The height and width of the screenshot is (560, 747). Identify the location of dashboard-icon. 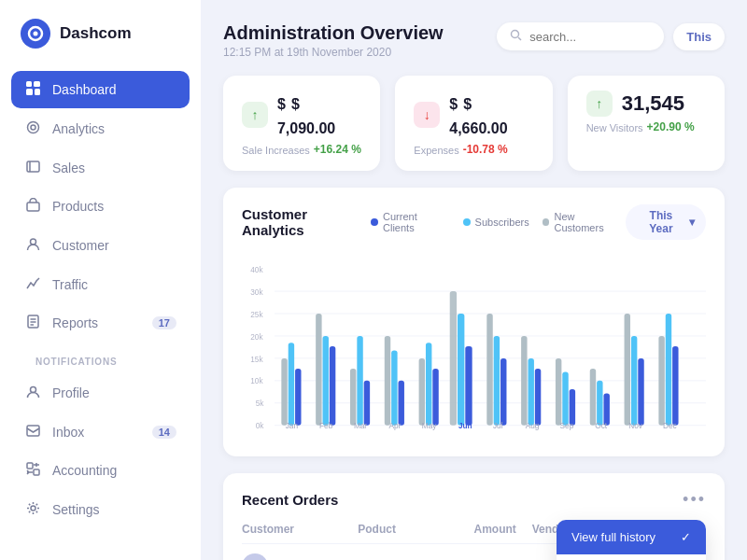
(33, 90).